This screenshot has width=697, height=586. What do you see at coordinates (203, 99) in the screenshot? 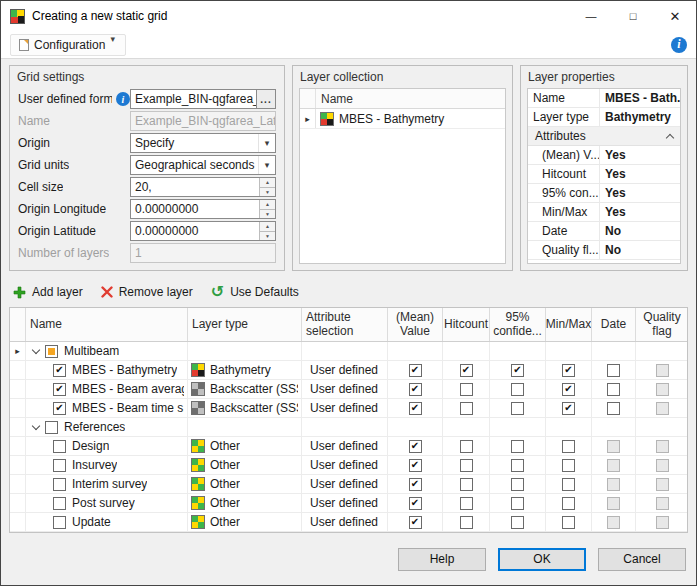
I see `user-defined-format-field: Example_BIN-qgfarea_LatLong...` at bounding box center [203, 99].